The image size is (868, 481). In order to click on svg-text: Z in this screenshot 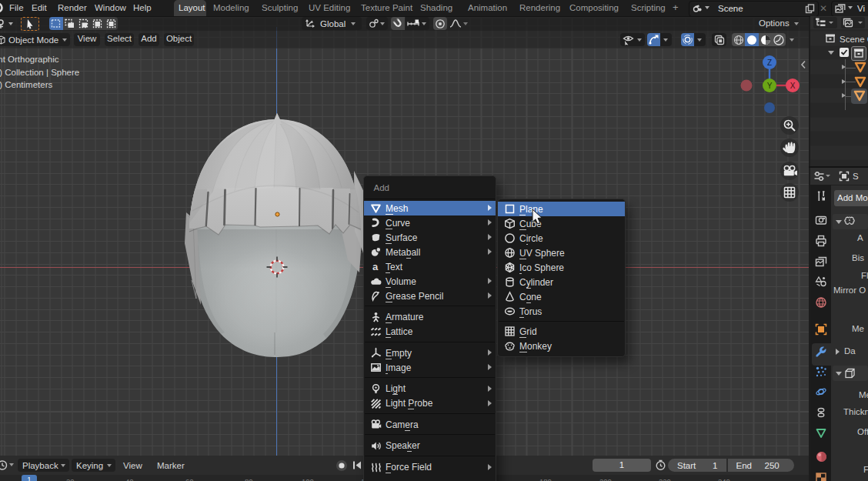, I will do `click(770, 63)`.